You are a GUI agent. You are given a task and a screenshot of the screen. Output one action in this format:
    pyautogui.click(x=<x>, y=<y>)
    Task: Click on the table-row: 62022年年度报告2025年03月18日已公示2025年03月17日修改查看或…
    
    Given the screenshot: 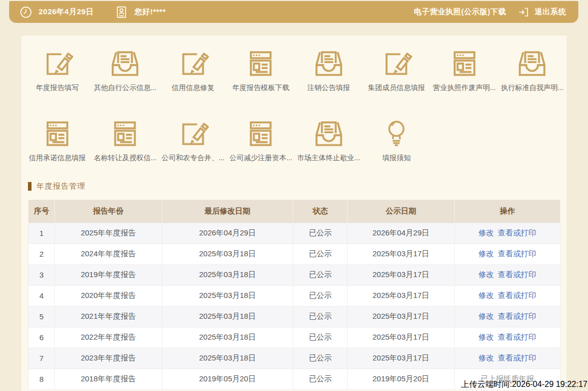 What is the action you would take?
    pyautogui.click(x=295, y=338)
    